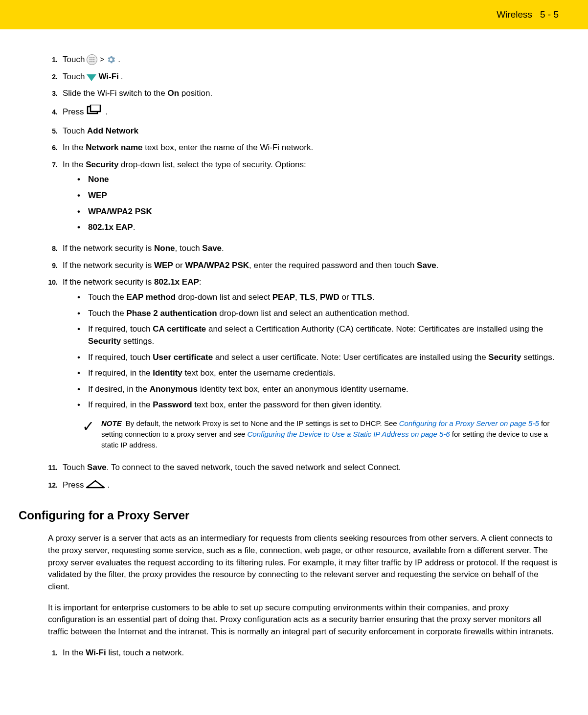 Image resolution: width=588 pixels, height=715 pixels. I want to click on option-wep: WEP, so click(318, 196).